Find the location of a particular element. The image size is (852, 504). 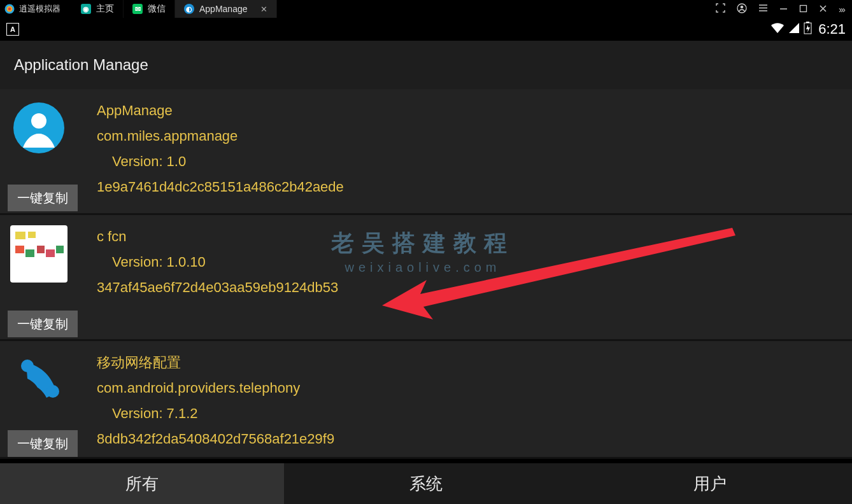

maximize-icon is located at coordinates (804, 9).